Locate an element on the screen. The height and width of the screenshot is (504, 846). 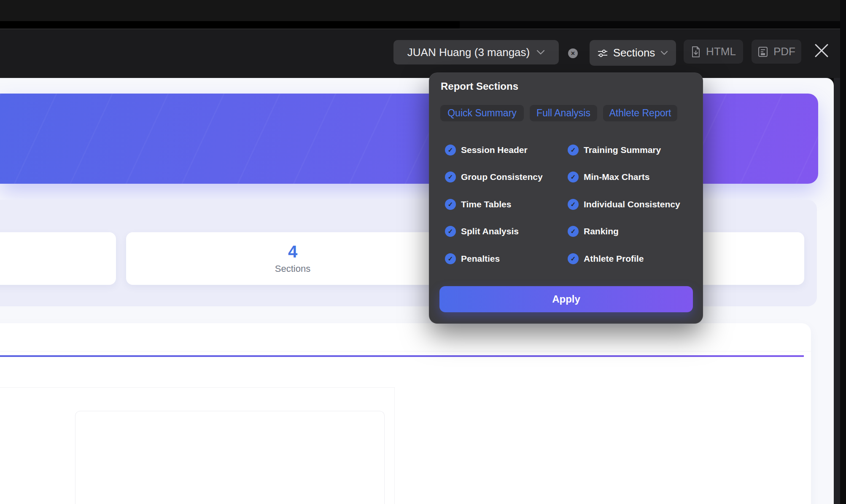
export-html-button: HTML is located at coordinates (714, 51).